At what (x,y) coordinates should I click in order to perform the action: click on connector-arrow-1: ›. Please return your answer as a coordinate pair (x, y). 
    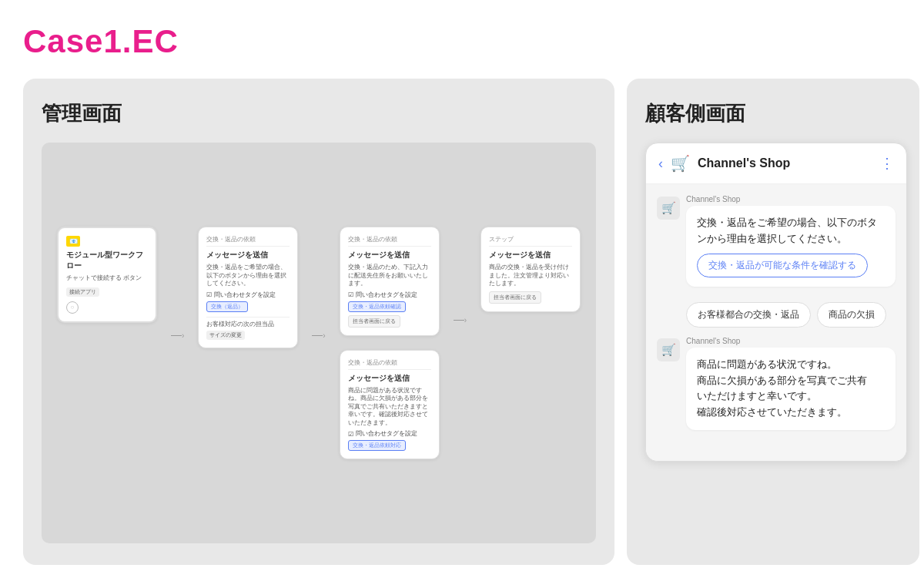
    Looking at the image, I should click on (183, 336).